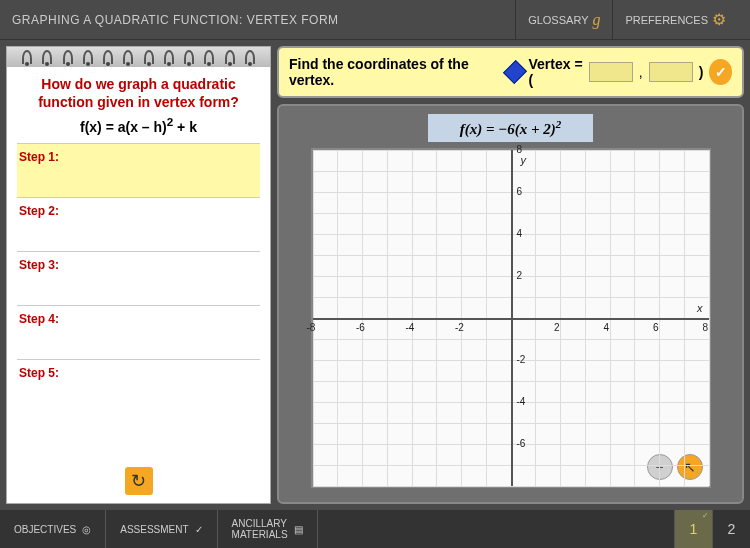 This screenshot has width=750, height=548. Describe the element at coordinates (510, 72) in the screenshot. I see `prompt-bar: Find the coordinates of the vertex. Vert…` at that location.